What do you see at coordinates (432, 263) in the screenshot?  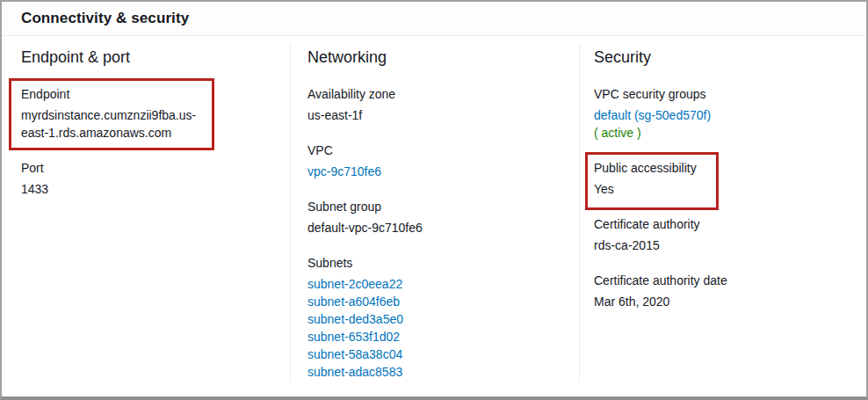 I see `subnets-label: Subnets` at bounding box center [432, 263].